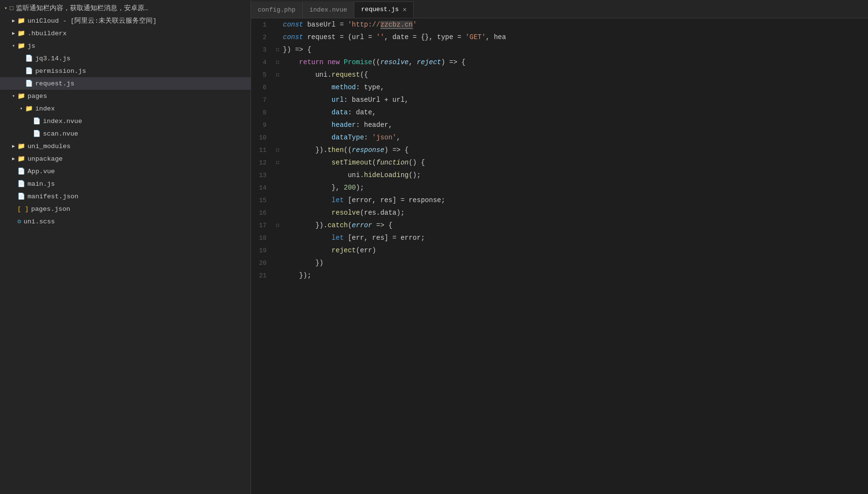  I want to click on tab-config-php: config.php, so click(277, 10).